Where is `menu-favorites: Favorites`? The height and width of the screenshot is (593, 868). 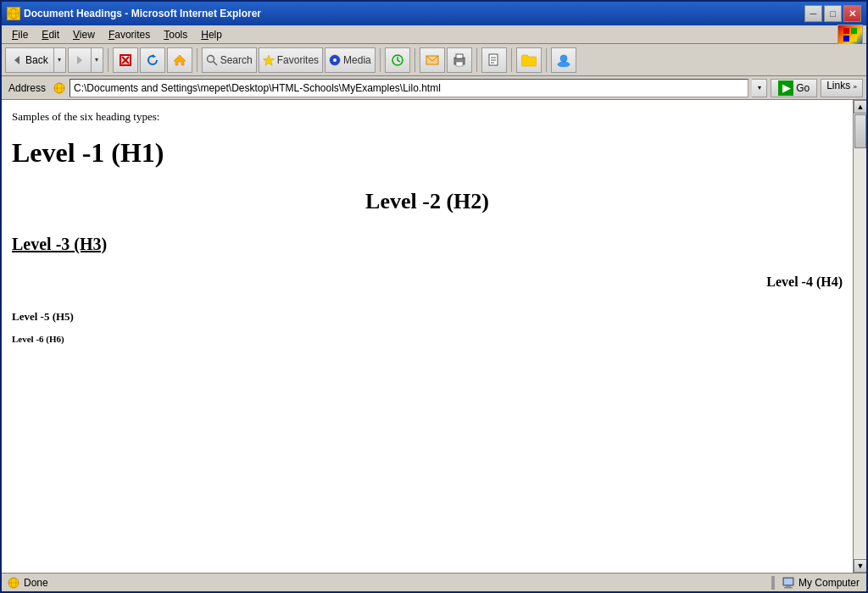
menu-favorites: Favorites is located at coordinates (129, 35).